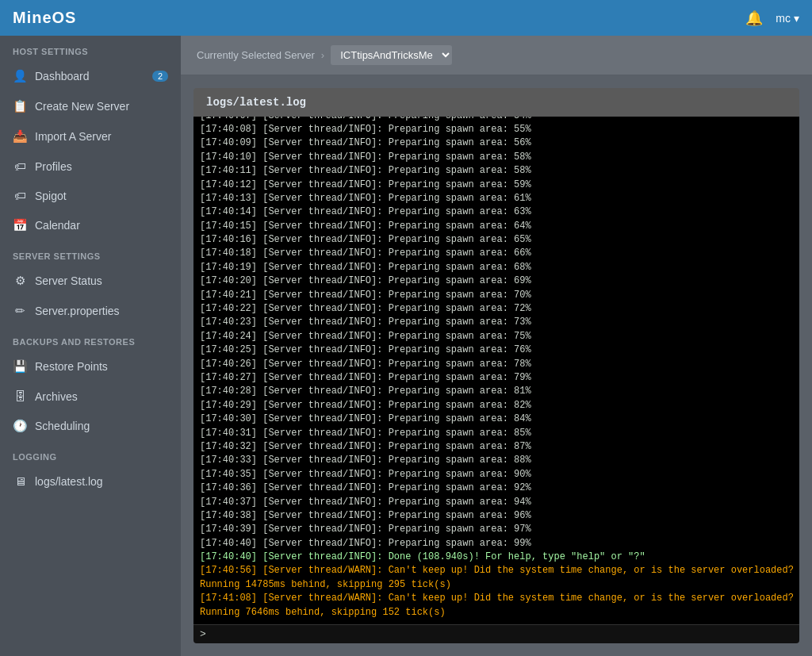  What do you see at coordinates (62, 76) in the screenshot?
I see `dashboard-label: Dashboard` at bounding box center [62, 76].